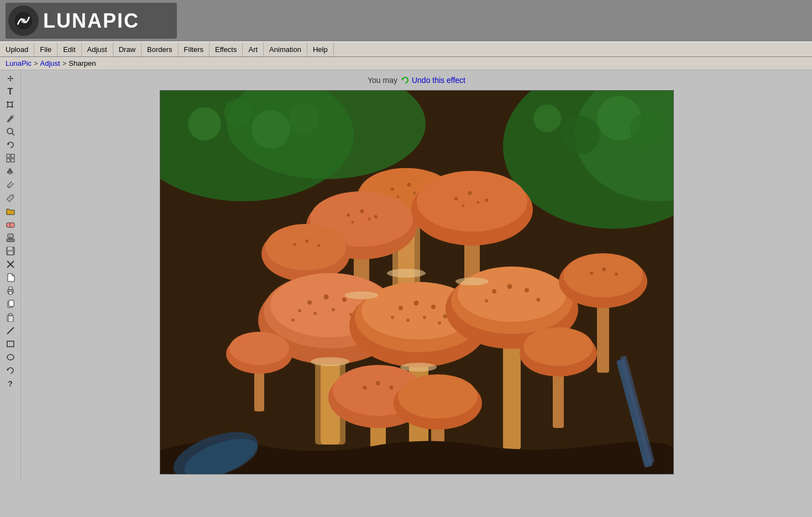 This screenshot has width=812, height=517. Describe the element at coordinates (11, 275) in the screenshot. I see `sidebar: ✛ T` at that location.